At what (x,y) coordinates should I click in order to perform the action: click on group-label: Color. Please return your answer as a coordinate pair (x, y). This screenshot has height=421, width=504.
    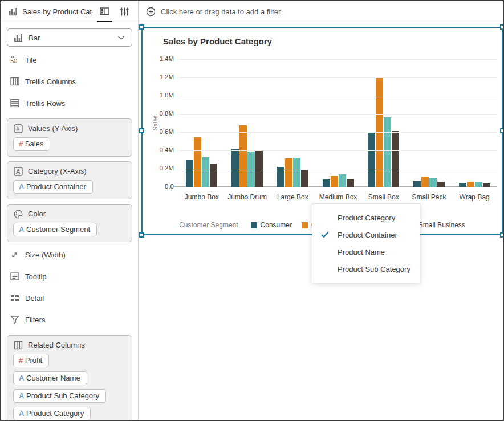
    Looking at the image, I should click on (36, 214).